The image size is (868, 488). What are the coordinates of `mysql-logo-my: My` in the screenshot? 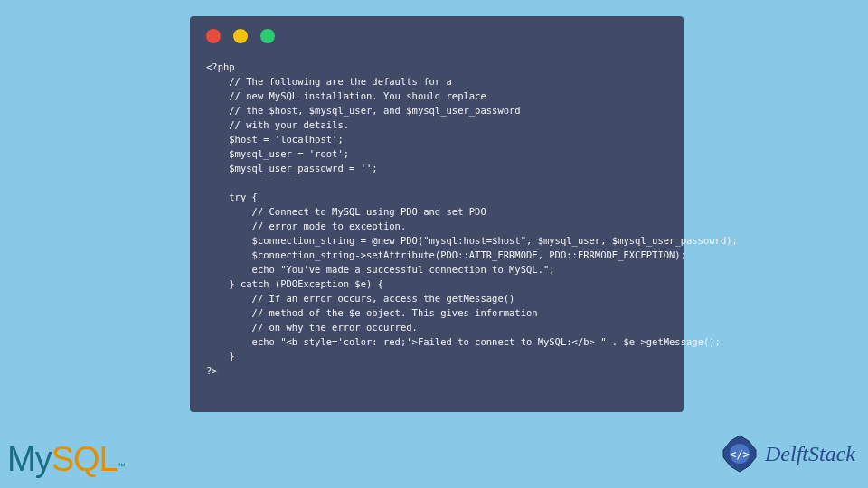 It's located at (29, 459).